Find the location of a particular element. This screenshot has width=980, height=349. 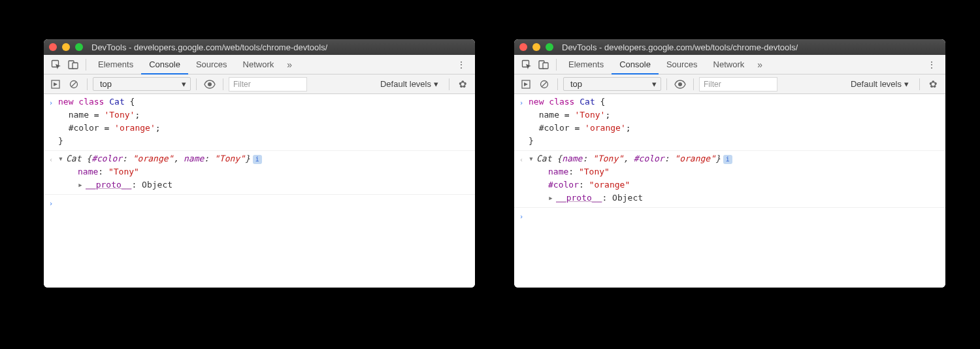

console-output-row: ‹ ▾Cat {#color: "orange", name: "Tony"}i… is located at coordinates (259, 173).